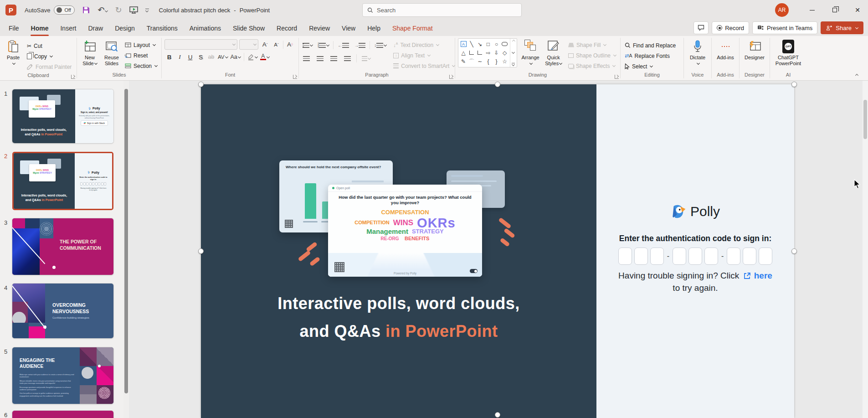 Image resolution: width=868 pixels, height=418 pixels. Describe the element at coordinates (497, 44) in the screenshot. I see `oval-shape-icon: ○` at that location.